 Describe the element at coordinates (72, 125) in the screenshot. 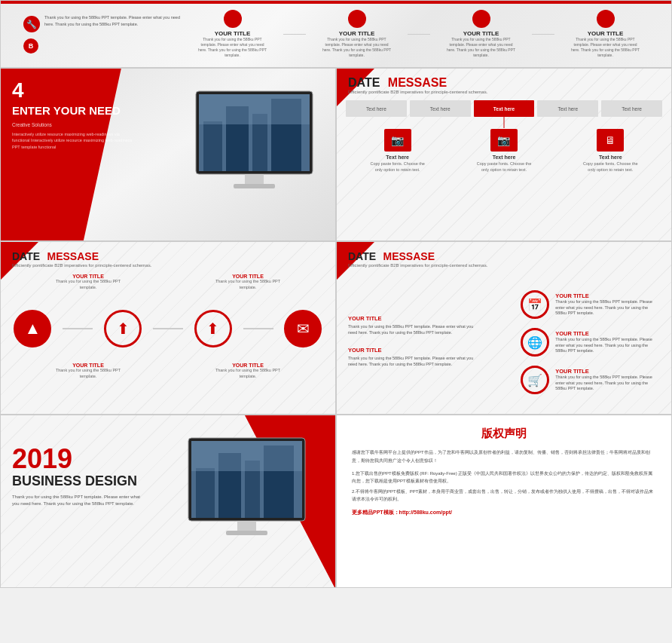

I see `need-subtitle: Creative Solutions` at that location.